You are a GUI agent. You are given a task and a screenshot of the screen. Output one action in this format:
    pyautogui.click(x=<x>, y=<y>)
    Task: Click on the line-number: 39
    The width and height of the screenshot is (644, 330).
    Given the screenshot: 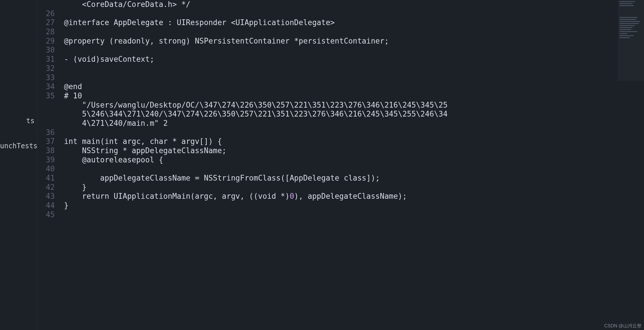 What is the action you would take?
    pyautogui.click(x=49, y=160)
    